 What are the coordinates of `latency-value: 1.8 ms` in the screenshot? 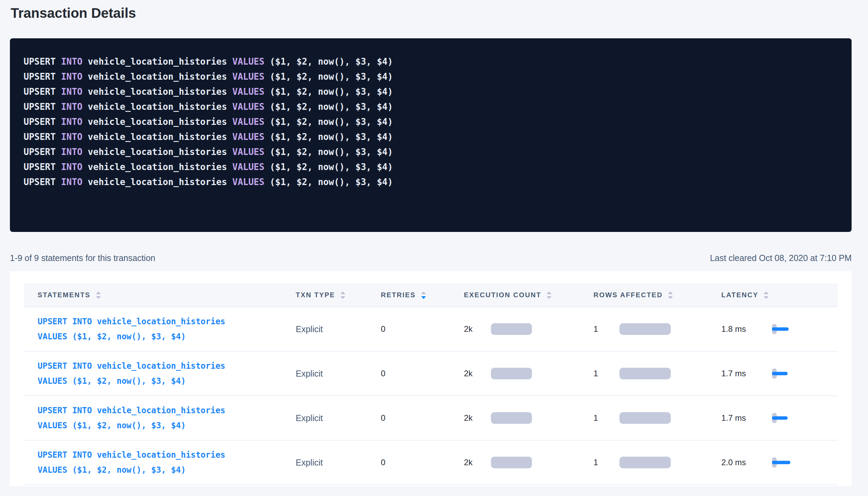 It's located at (747, 329).